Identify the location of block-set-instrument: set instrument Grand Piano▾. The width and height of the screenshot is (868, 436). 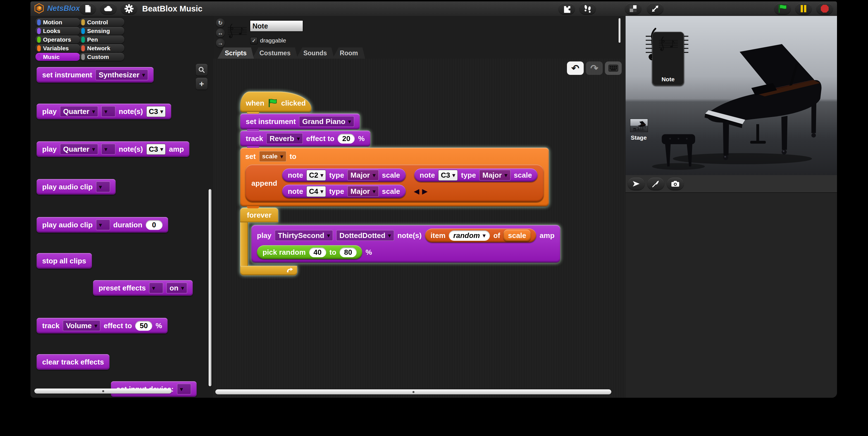
(300, 121).